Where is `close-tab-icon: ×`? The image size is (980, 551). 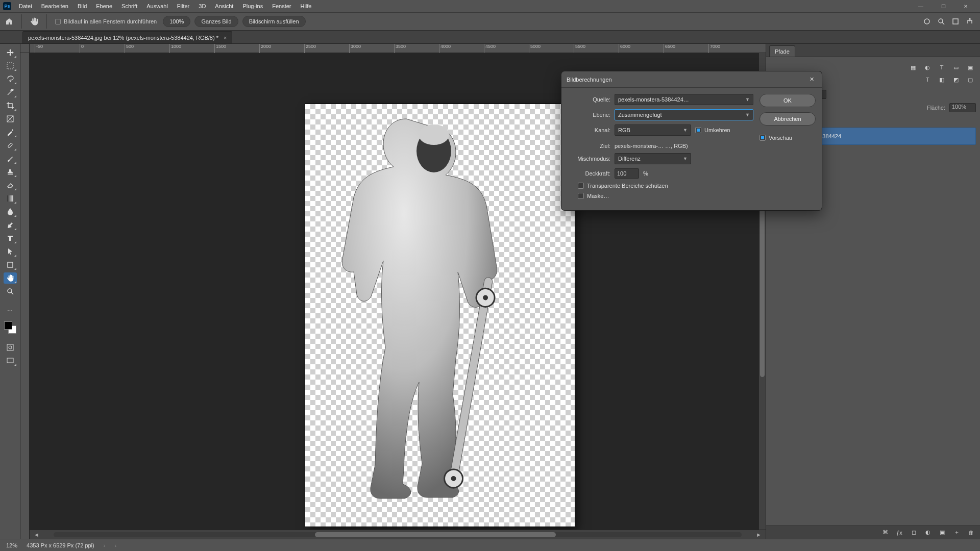
close-tab-icon: × is located at coordinates (225, 38).